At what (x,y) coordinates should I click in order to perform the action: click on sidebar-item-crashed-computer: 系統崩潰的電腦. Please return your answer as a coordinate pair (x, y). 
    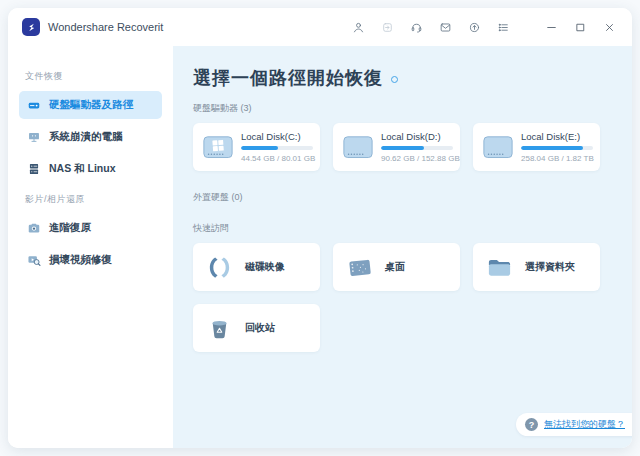
    Looking at the image, I should click on (90, 137).